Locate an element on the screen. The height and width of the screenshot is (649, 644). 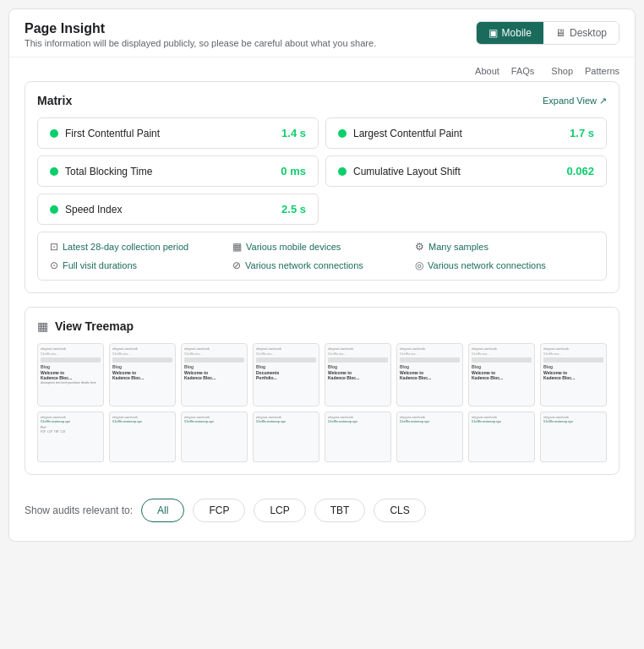
speed-index-row: Speed Index 2.5 s is located at coordinates (322, 210).